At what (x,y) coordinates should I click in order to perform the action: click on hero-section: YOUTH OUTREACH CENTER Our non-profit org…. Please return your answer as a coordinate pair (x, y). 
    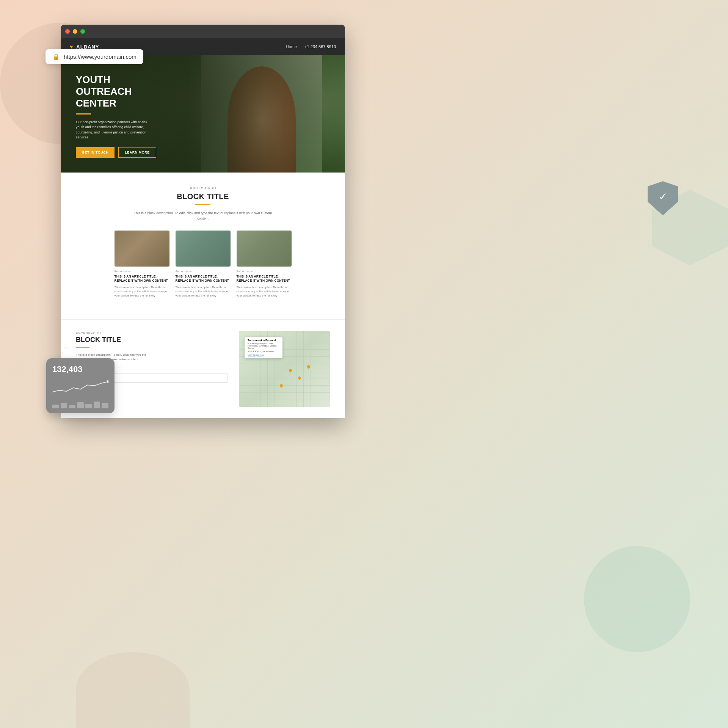
    Looking at the image, I should click on (203, 114).